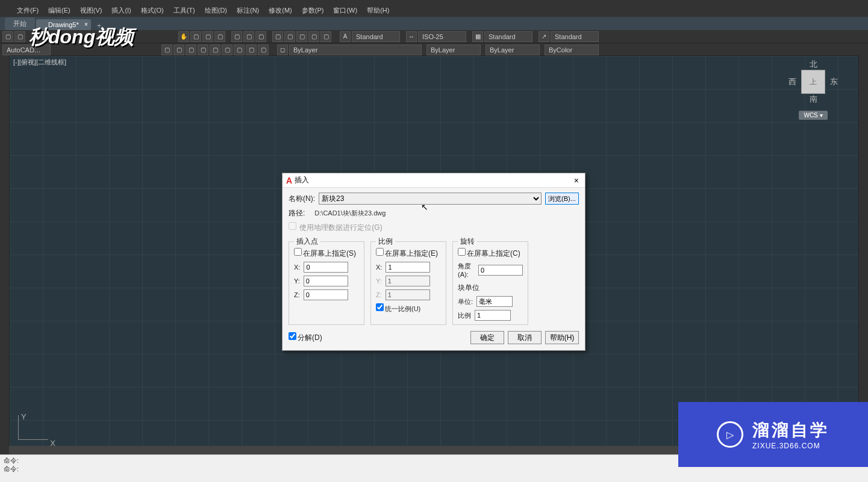 This screenshot has width=868, height=482. I want to click on menu-window: 窗口(W), so click(345, 11).